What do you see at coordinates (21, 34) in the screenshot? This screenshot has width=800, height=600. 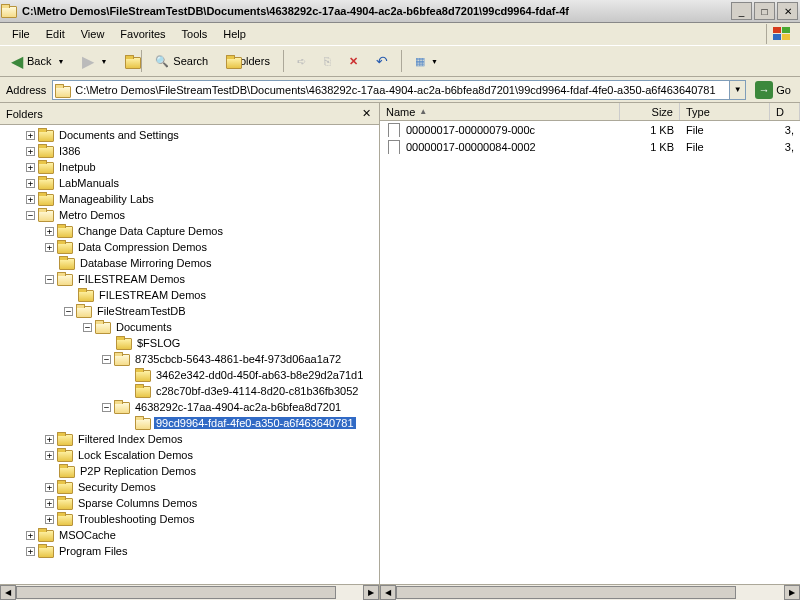 I see `menu-file: File` at bounding box center [21, 34].